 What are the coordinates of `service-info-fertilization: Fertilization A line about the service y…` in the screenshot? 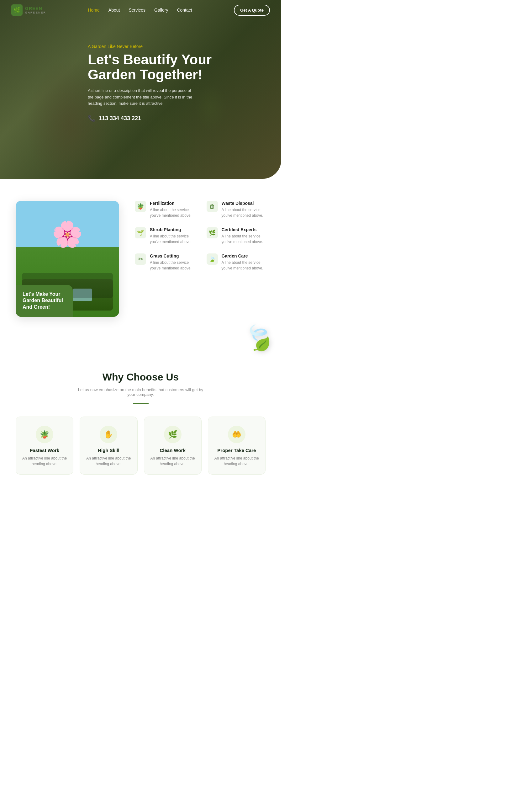 It's located at (172, 210).